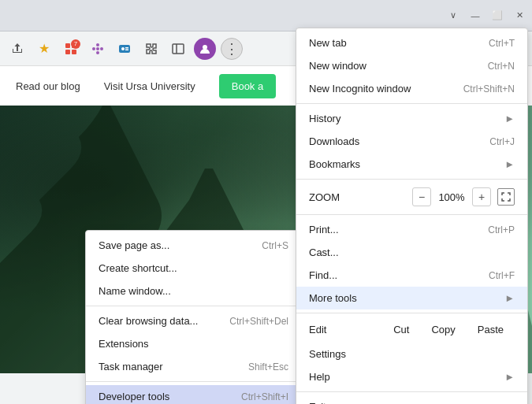  What do you see at coordinates (411, 230) in the screenshot?
I see `menu-item-print: Print... Ctrl+P` at bounding box center [411, 230].